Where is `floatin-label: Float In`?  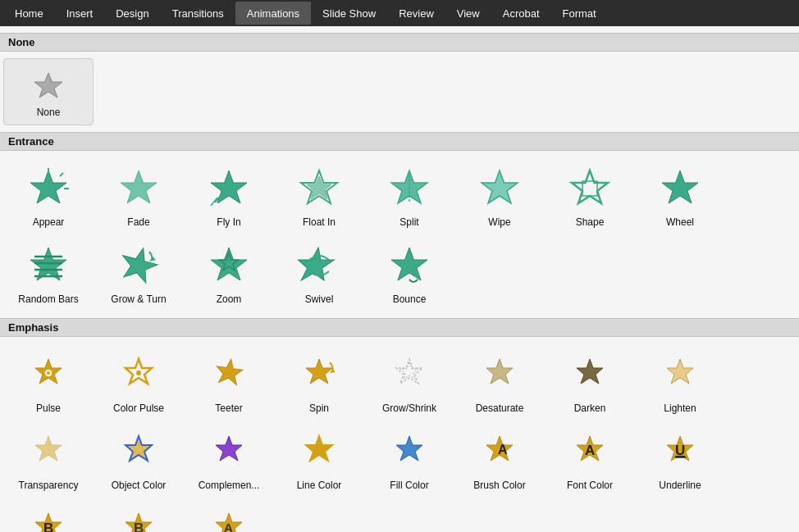
floatin-label: Float In is located at coordinates (319, 222).